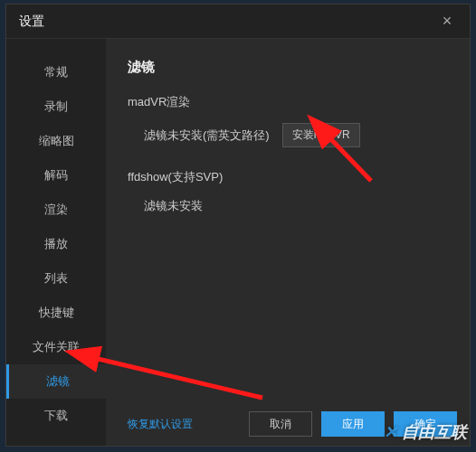 This screenshot has width=476, height=452. What do you see at coordinates (206, 136) in the screenshot?
I see `madvr-status: 滤镜未安装(需英文路径)` at bounding box center [206, 136].